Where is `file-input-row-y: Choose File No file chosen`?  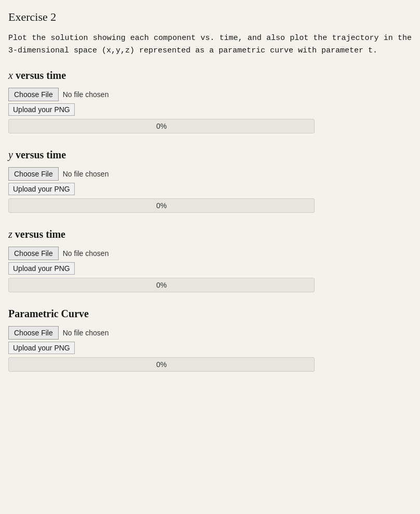
file-input-row-y: Choose File No file chosen is located at coordinates (210, 174).